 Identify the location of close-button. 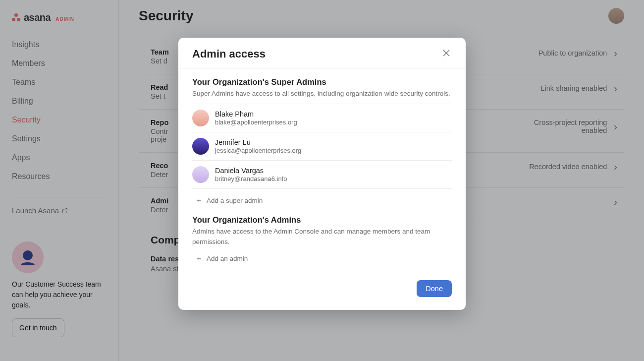
(446, 54).